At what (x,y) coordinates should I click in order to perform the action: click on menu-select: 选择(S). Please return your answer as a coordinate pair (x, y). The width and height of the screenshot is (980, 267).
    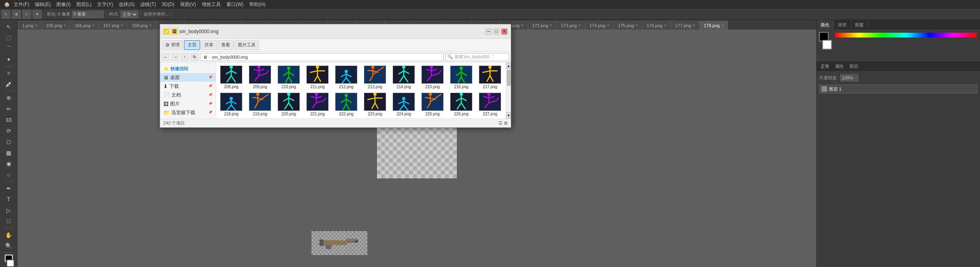
    Looking at the image, I should click on (127, 5).